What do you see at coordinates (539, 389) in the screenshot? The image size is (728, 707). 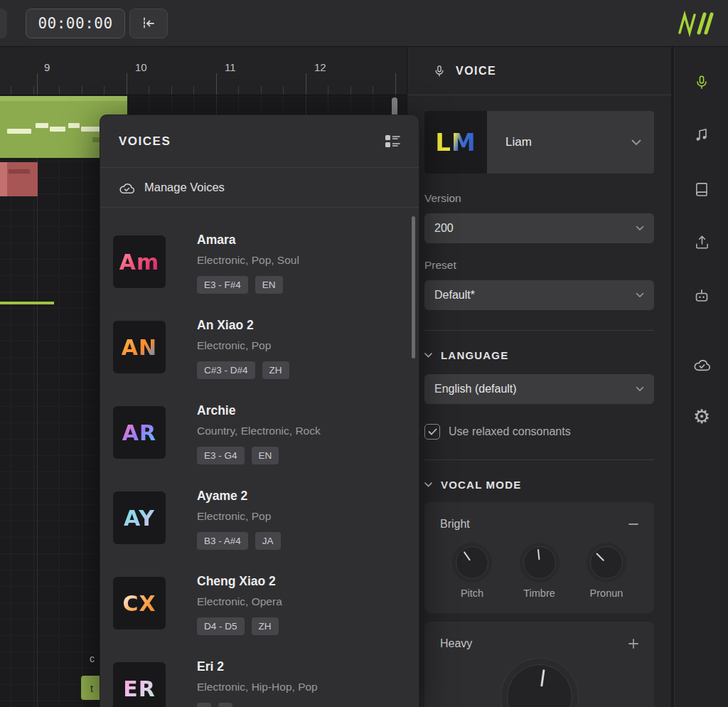 I see `language-select: English (default)` at bounding box center [539, 389].